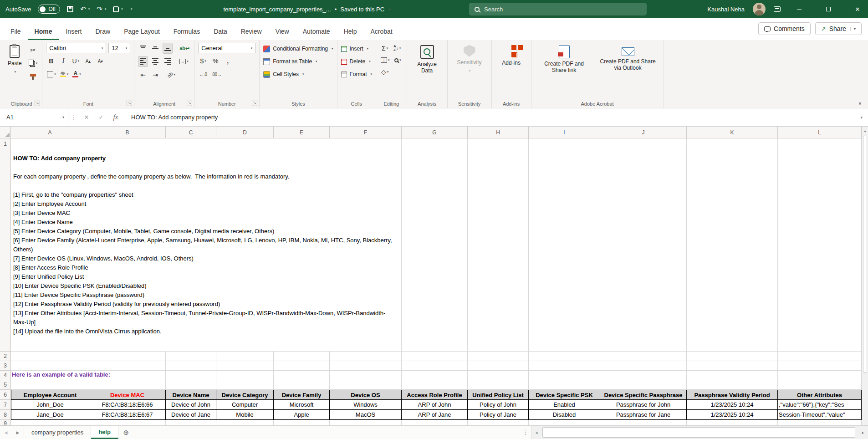 This screenshot has width=868, height=439. I want to click on table-cell: Passphrase for Jane, so click(643, 415).